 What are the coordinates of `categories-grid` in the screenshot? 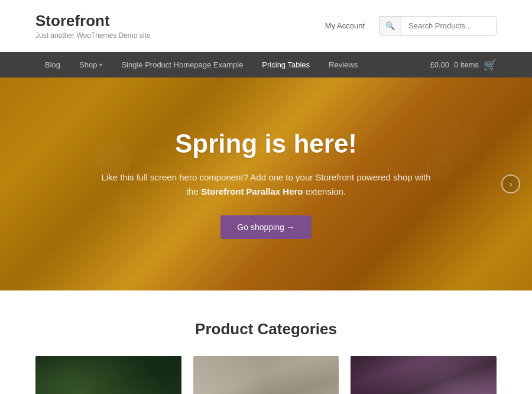 It's located at (266, 375).